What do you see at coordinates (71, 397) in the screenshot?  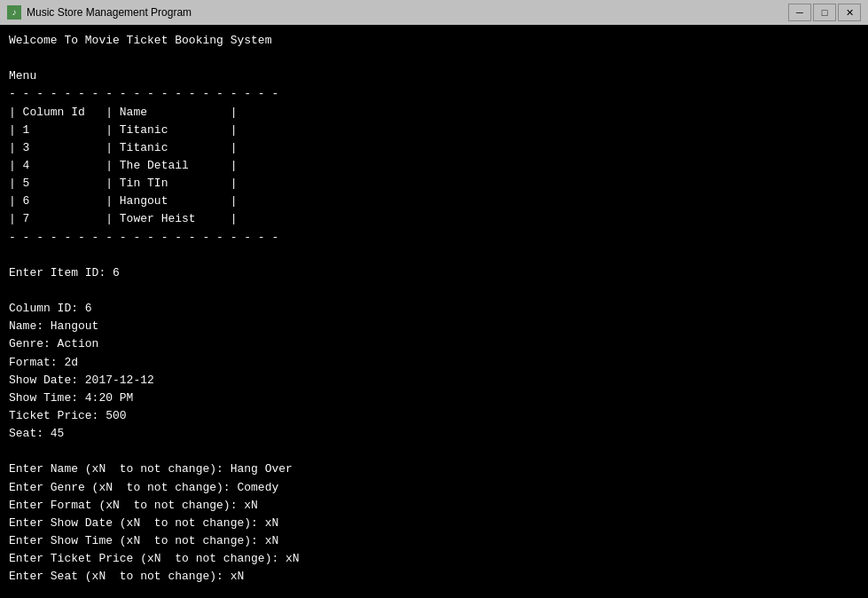 I see `show-time-field: Show Time: 4:20 PM` at bounding box center [71, 397].